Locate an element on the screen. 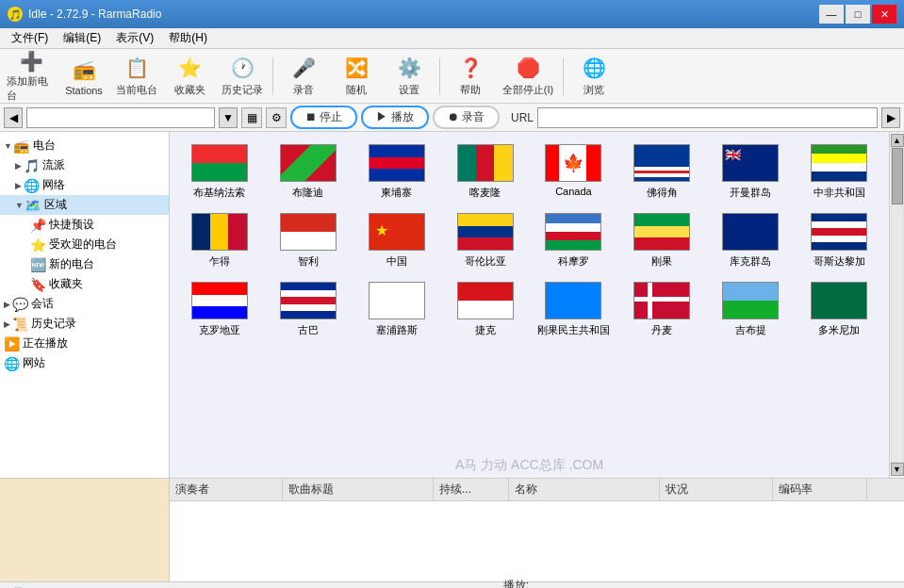  flag-item-哥斯达黎加: 哥斯达黎加 is located at coordinates (839, 241).